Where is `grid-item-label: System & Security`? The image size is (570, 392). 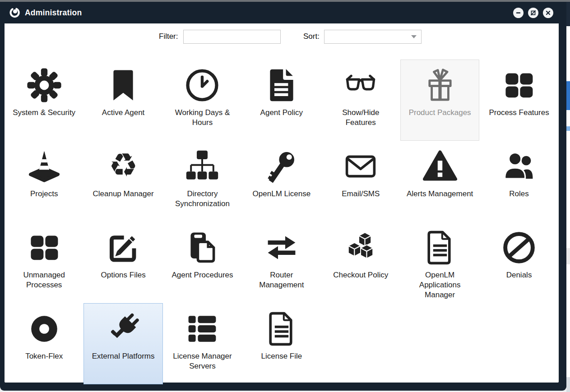
grid-item-label: System & Security is located at coordinates (44, 113).